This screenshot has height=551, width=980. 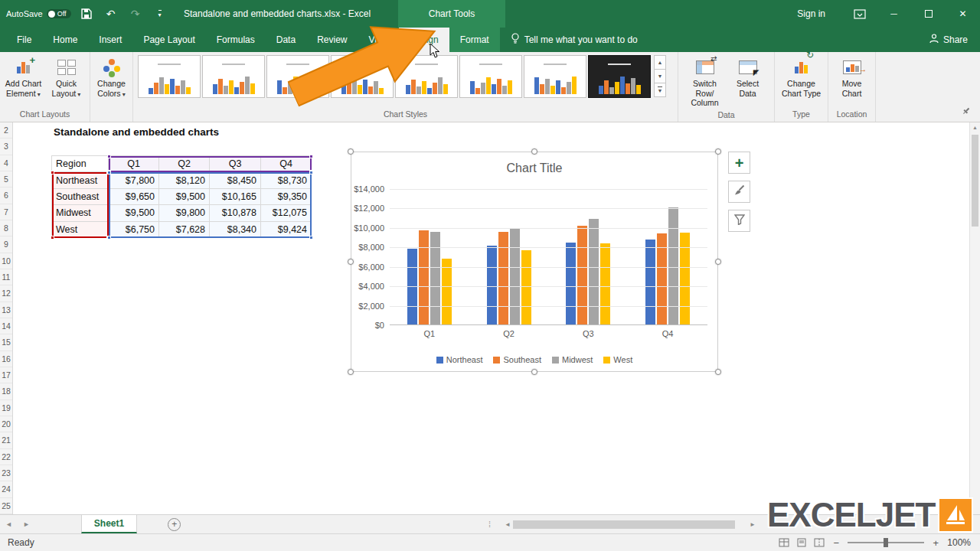 What do you see at coordinates (6, 294) in the screenshot?
I see `row-header-12: 12` at bounding box center [6, 294].